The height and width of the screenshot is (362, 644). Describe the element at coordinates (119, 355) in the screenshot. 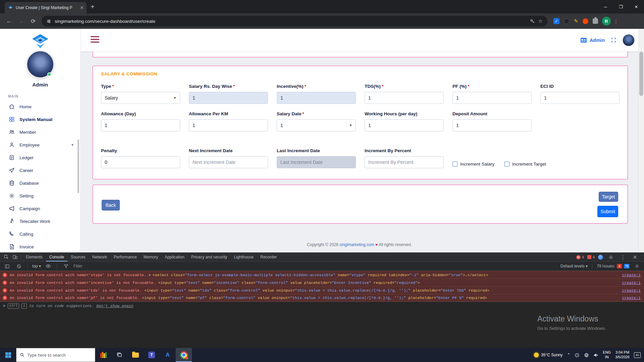

I see `taskbar-task-view` at that location.